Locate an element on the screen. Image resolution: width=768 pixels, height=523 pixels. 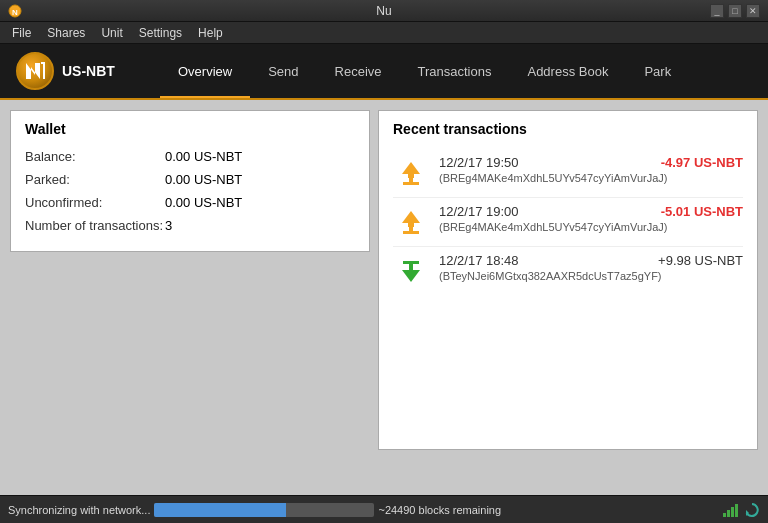
nav-receive: Receive is located at coordinates (358, 71).